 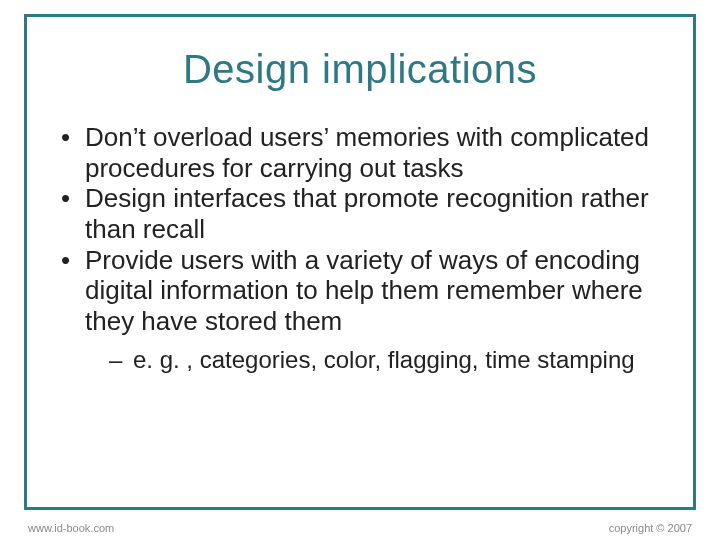 What do you see at coordinates (71, 528) in the screenshot?
I see `footer-url: www.id-book.com` at bounding box center [71, 528].